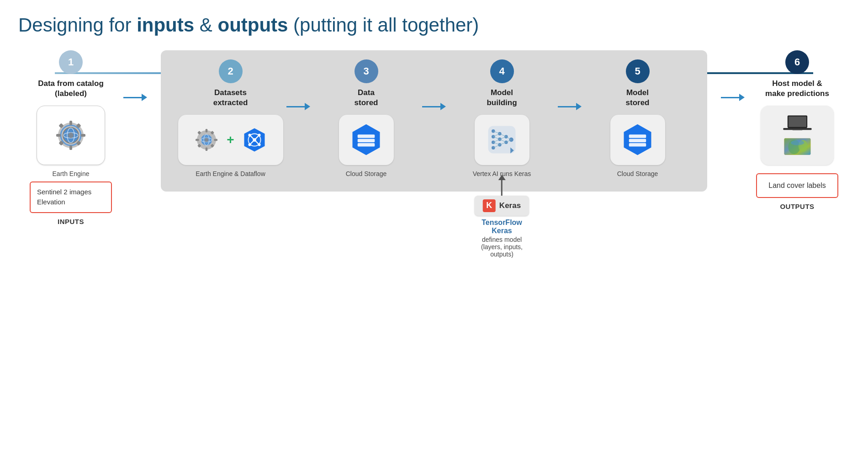 The image size is (868, 459). Describe the element at coordinates (502, 71) in the screenshot. I see `step4-circle: 4` at that location.